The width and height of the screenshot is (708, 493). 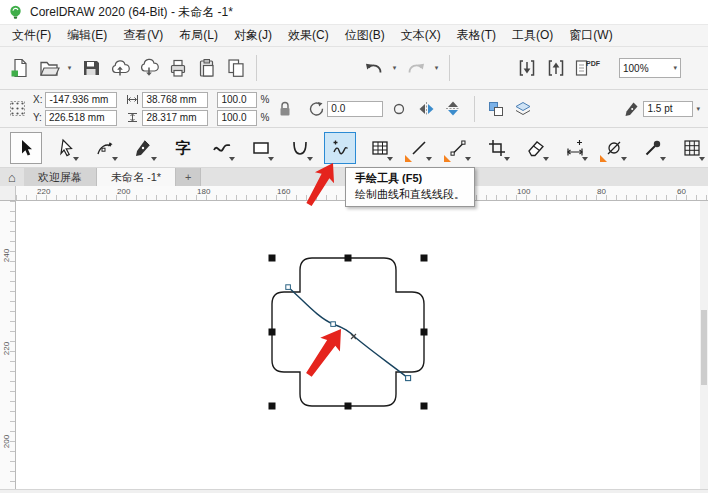 What do you see at coordinates (264, 118) in the screenshot?
I see `scale-y-unit: %` at bounding box center [264, 118].